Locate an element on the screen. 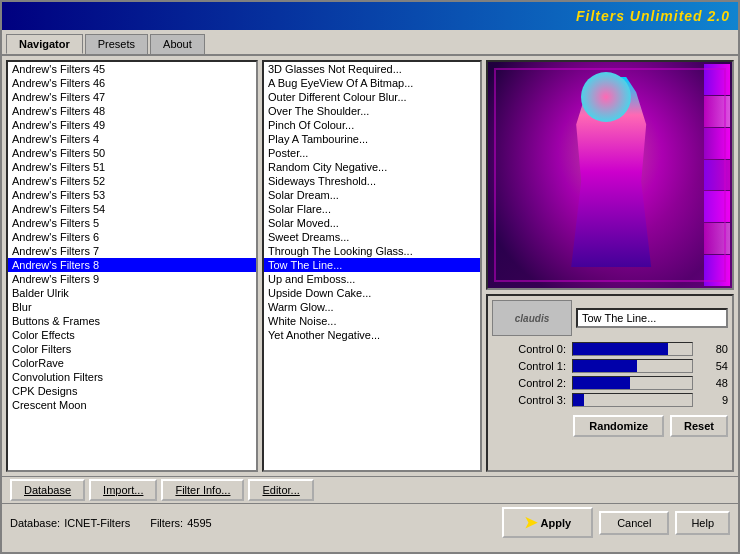 The width and height of the screenshot is (740, 554). preview-area is located at coordinates (610, 175).